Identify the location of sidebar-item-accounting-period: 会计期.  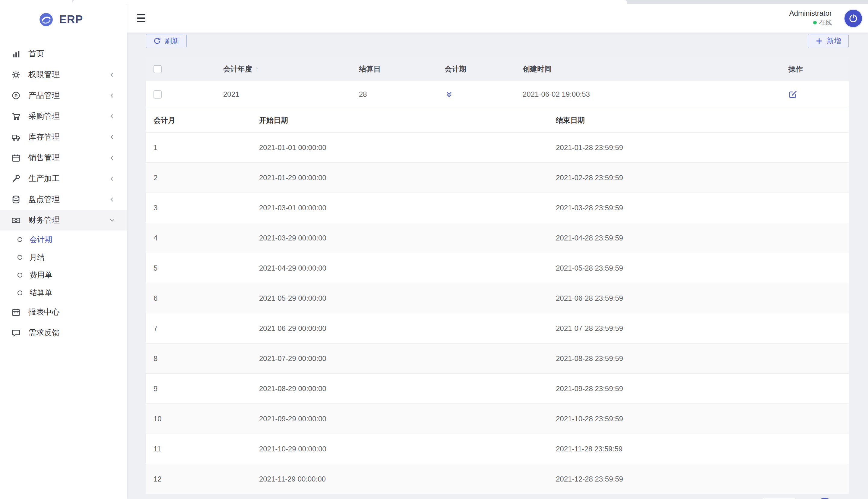
(63, 239).